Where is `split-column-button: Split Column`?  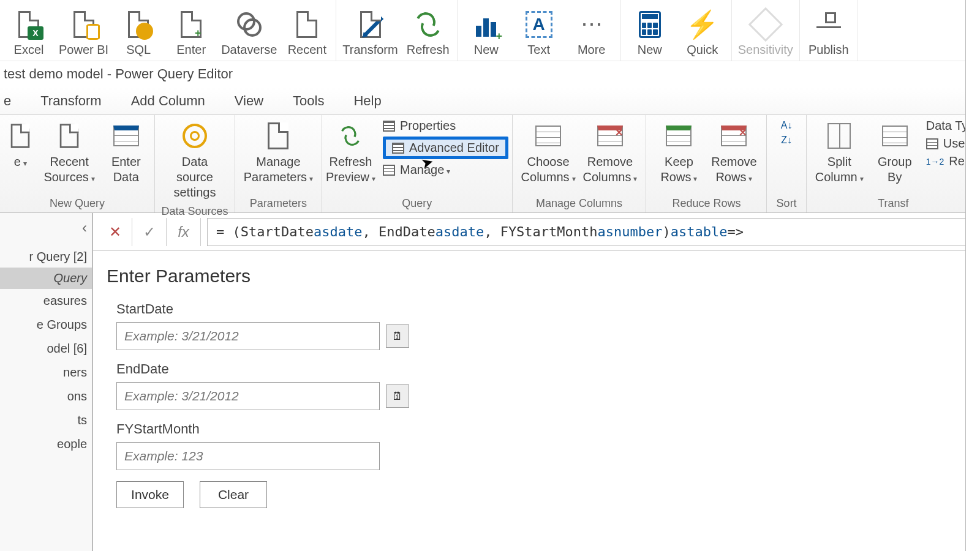
split-column-button: Split Column is located at coordinates (839, 152).